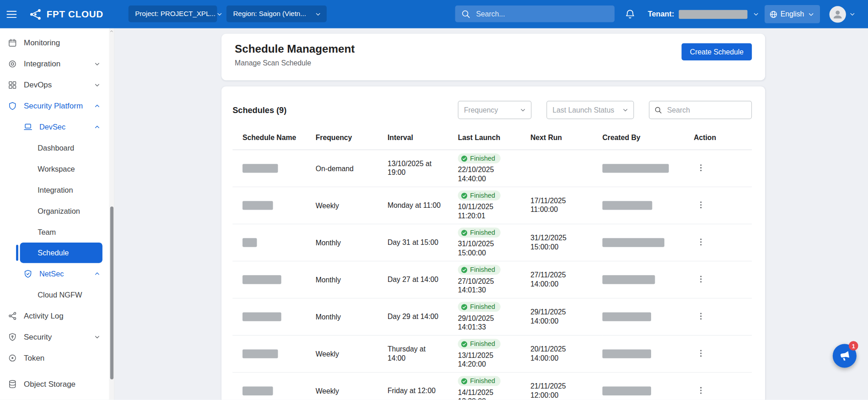 Image resolution: width=868 pixels, height=400 pixels. What do you see at coordinates (351, 205) in the screenshot?
I see `frequency-cell: Weekly` at bounding box center [351, 205].